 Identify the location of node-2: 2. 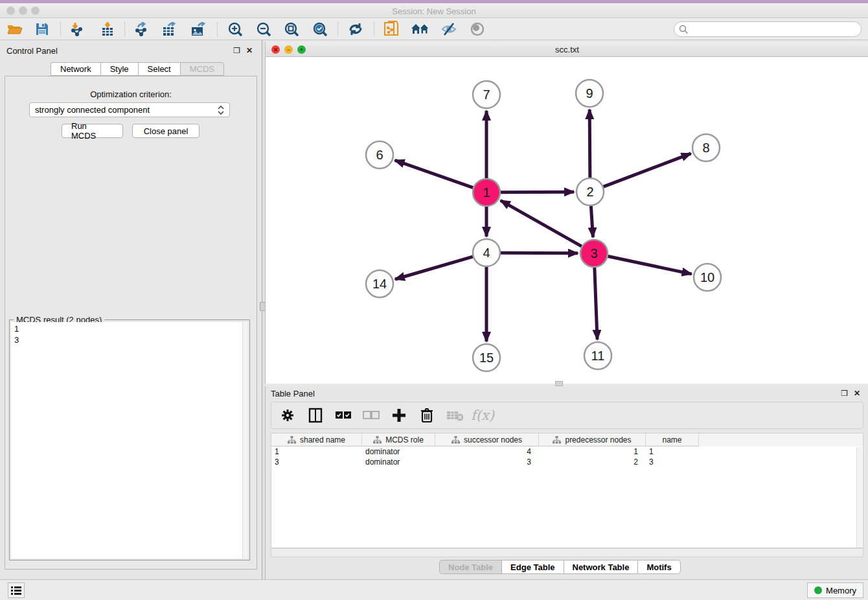
(590, 192).